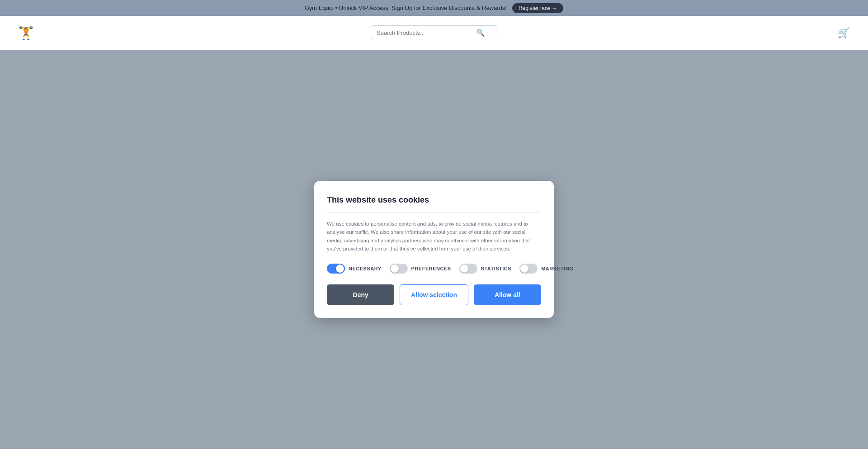  I want to click on register-button: Register now →, so click(538, 8).